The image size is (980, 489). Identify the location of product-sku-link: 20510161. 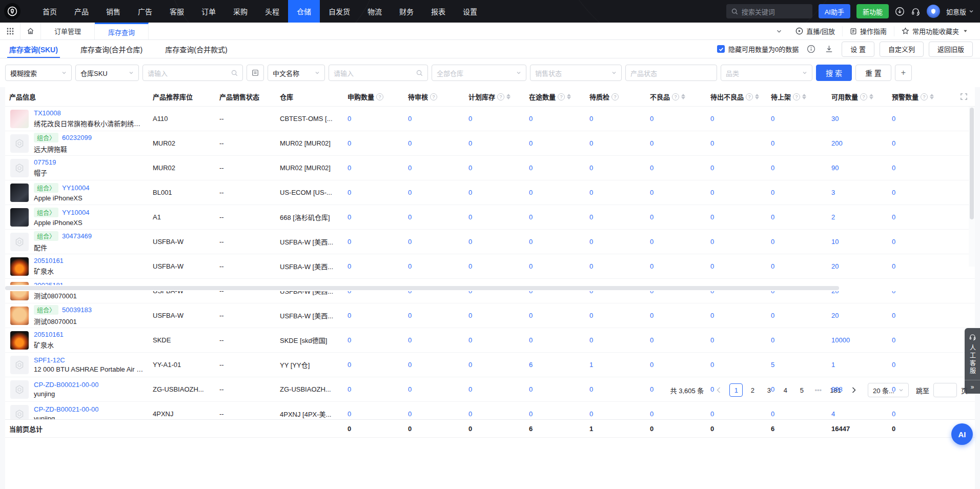
(49, 334).